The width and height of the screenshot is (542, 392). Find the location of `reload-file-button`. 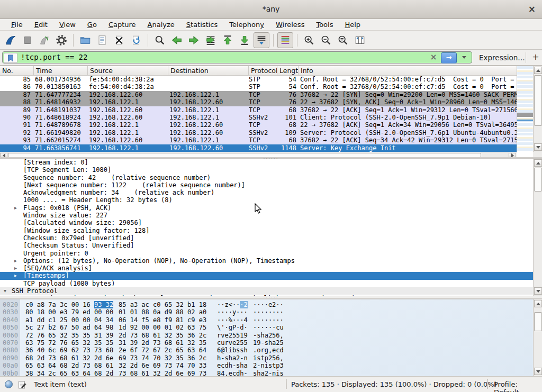

reload-file-button is located at coordinates (136, 40).